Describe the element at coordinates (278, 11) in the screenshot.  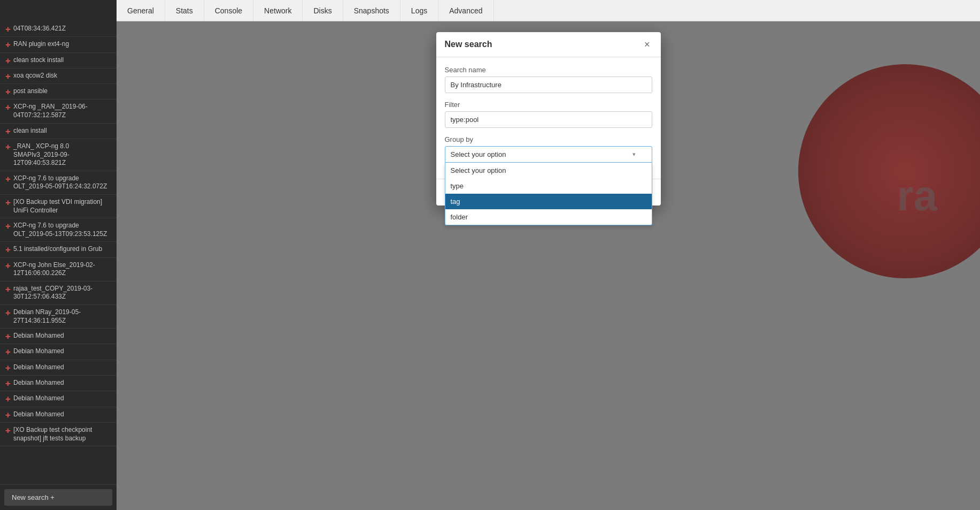
I see `tab-network: Network` at that location.